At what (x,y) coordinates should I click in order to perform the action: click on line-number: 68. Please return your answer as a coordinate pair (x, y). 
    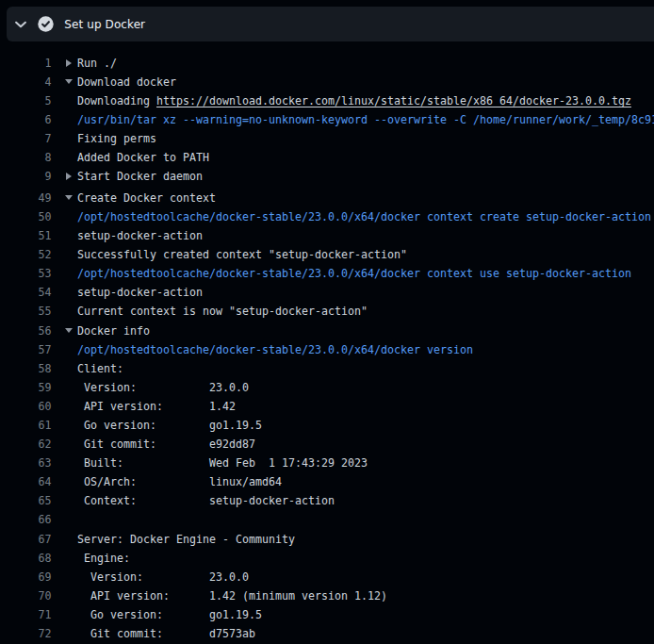
    Looking at the image, I should click on (26, 558).